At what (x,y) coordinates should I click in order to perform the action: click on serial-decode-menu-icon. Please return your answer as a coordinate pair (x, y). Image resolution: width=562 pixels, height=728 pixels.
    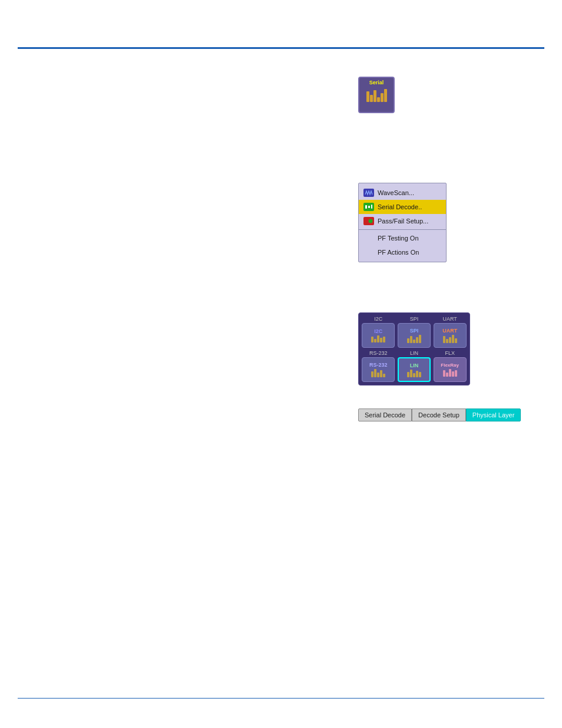
    Looking at the image, I should click on (369, 207).